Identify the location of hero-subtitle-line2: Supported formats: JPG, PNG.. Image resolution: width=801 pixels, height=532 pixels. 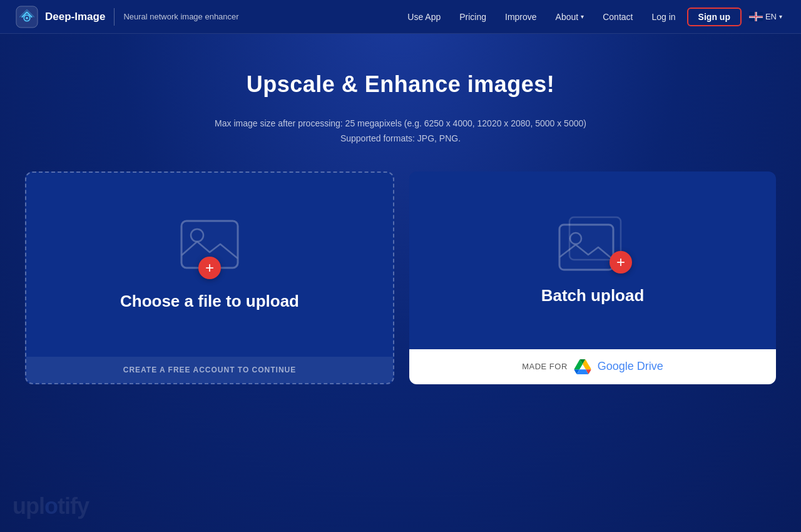
(400, 139).